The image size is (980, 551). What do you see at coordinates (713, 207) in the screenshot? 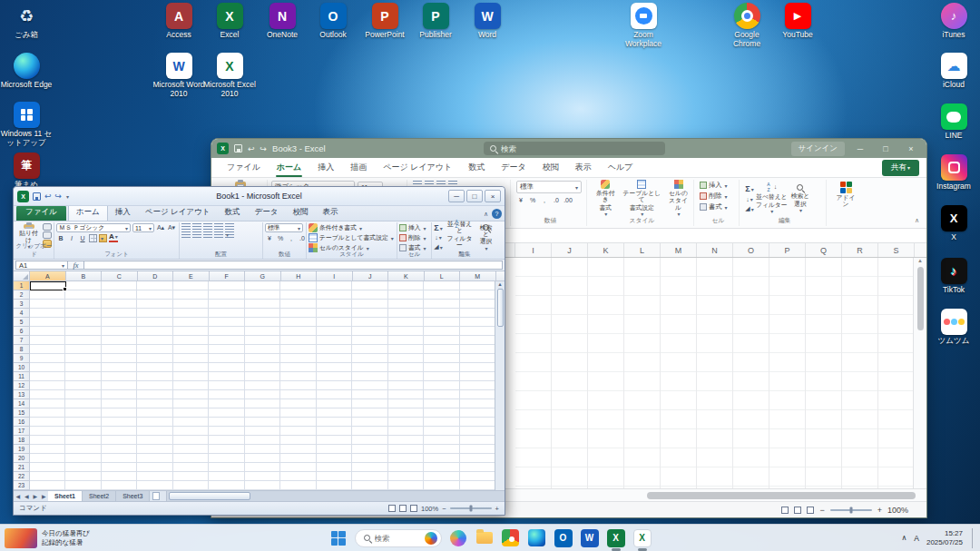
I see `format-cells-button: 書式` at bounding box center [713, 207].